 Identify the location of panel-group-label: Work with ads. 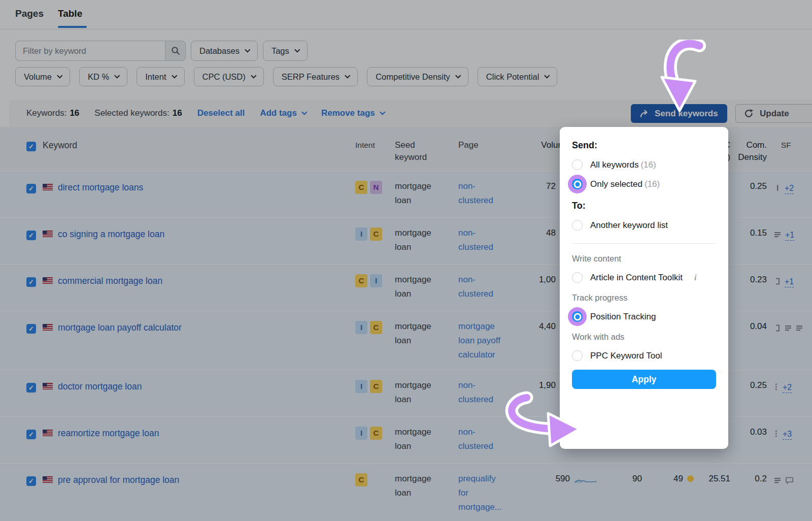
(644, 337).